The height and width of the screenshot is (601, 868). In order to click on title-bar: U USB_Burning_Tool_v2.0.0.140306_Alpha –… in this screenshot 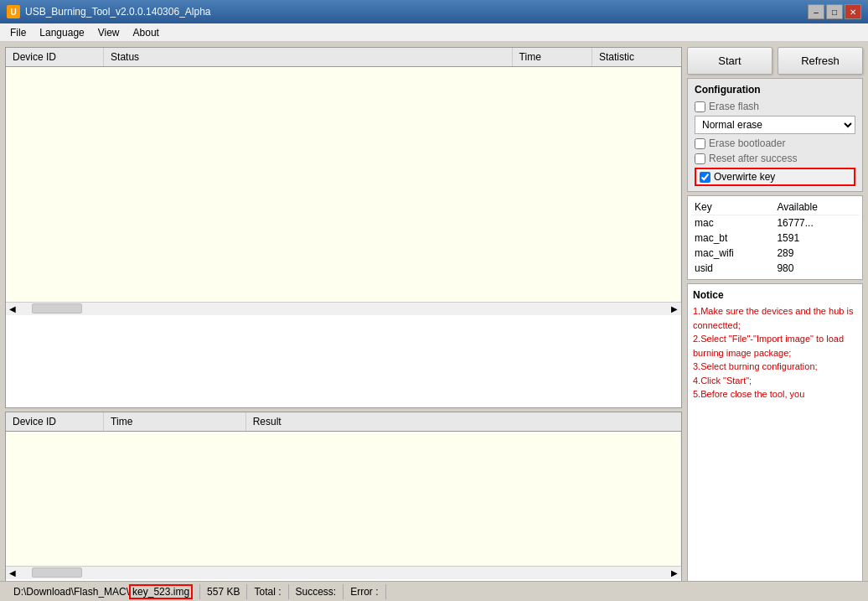, I will do `click(434, 12)`.